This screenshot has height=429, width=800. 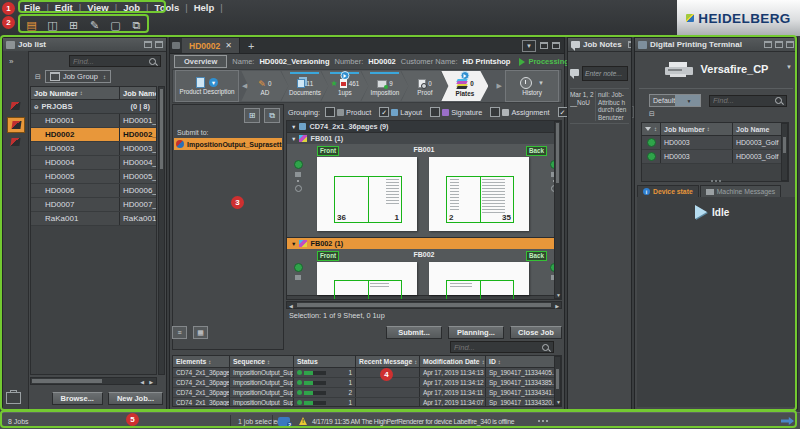 What do you see at coordinates (200, 332) in the screenshot?
I see `view-grid-icon: ▦` at bounding box center [200, 332].